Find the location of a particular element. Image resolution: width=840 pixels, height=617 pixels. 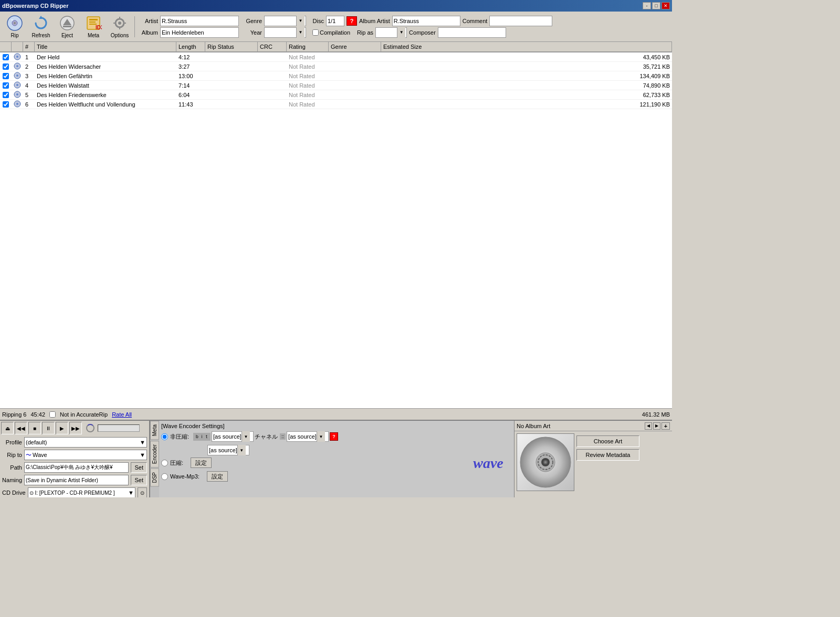

toolbar-fields: Artist Genre ▼ Disc ? Album Artist Comme… is located at coordinates (403, 27).